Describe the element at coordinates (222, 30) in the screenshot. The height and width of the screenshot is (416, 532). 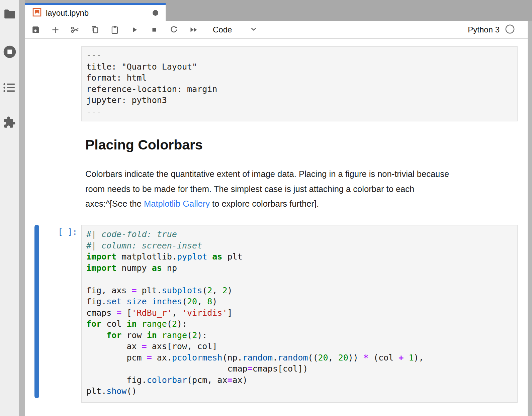
I see `cell-type-select: Code` at that location.